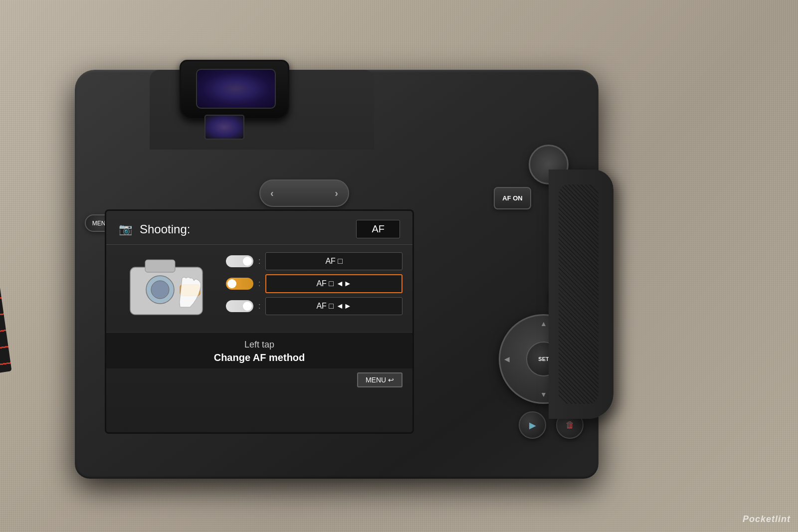 This screenshot has height=532, width=798. What do you see at coordinates (224, 127) in the screenshot?
I see `viewfinder-window` at bounding box center [224, 127].